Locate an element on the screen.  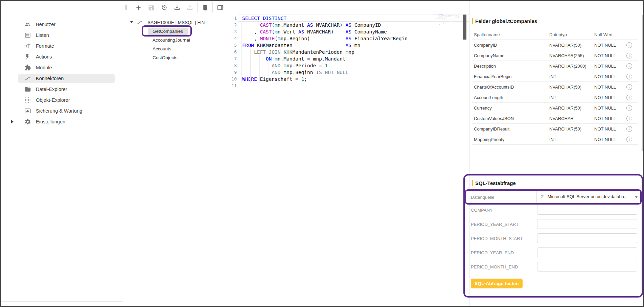
lightning-icon is located at coordinates (28, 57).